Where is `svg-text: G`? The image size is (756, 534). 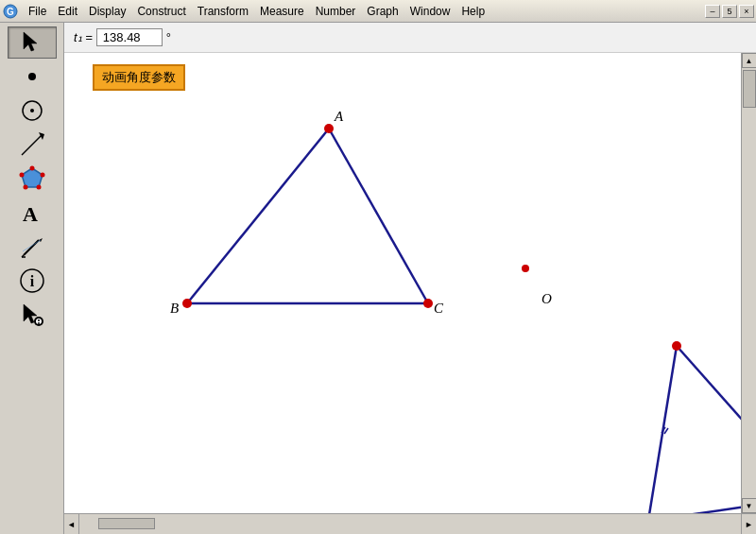 svg-text: G is located at coordinates (10, 11).